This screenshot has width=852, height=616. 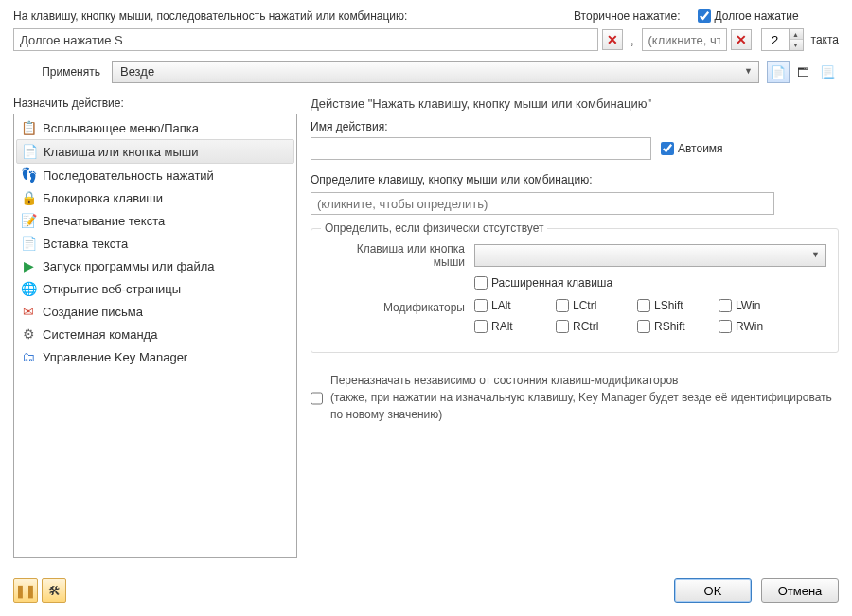 What do you see at coordinates (155, 266) in the screenshot?
I see `list-item: ▶Запуск программы или файла` at bounding box center [155, 266].